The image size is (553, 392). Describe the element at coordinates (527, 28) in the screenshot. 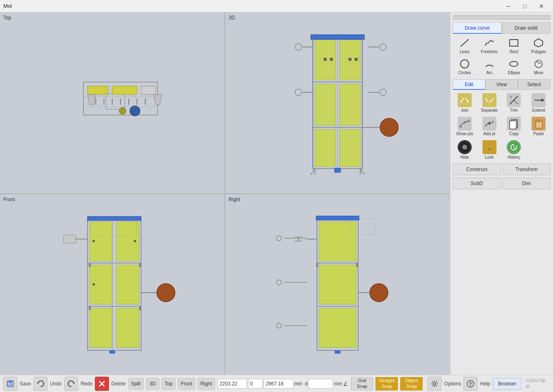

I see `draw-solid-tab: Draw solid` at that location.